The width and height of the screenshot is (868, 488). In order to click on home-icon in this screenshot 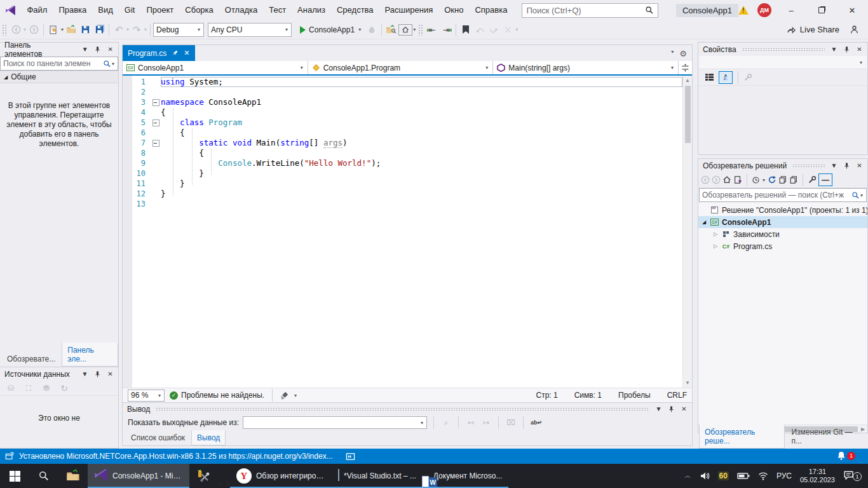, I will do `click(727, 180)`.